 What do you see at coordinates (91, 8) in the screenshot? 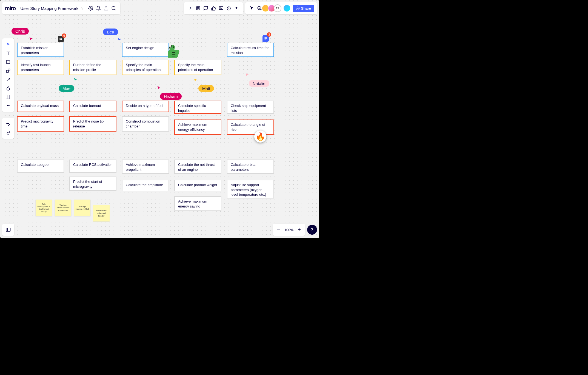
I see `settings-icon` at bounding box center [91, 8].